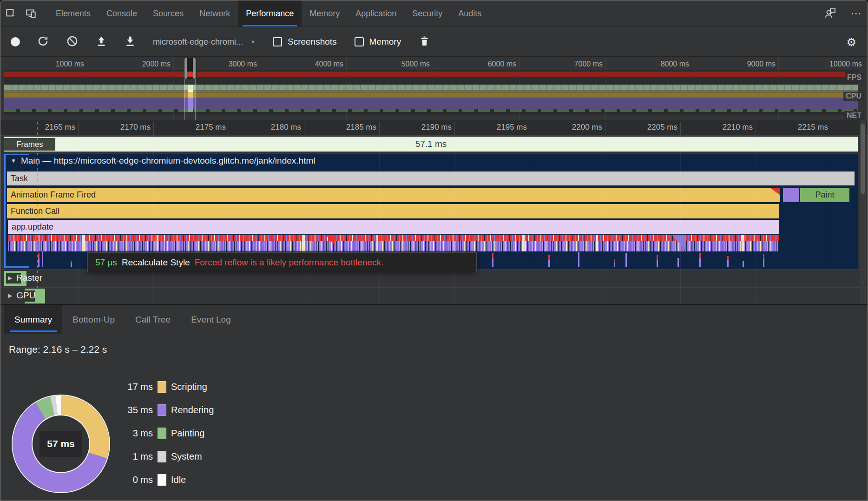 Image resolution: width=868 pixels, height=501 pixels. What do you see at coordinates (427, 13) in the screenshot?
I see `tab-security: Security` at bounding box center [427, 13].